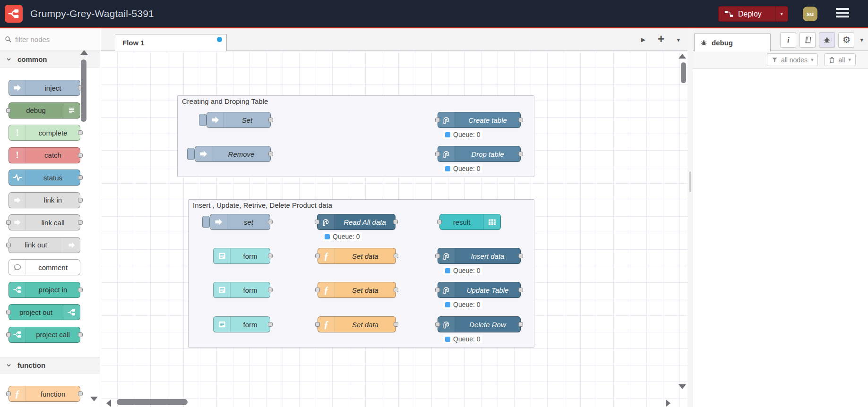  Describe the element at coordinates (732, 42) in the screenshot. I see `tab-debug: debug` at that location.